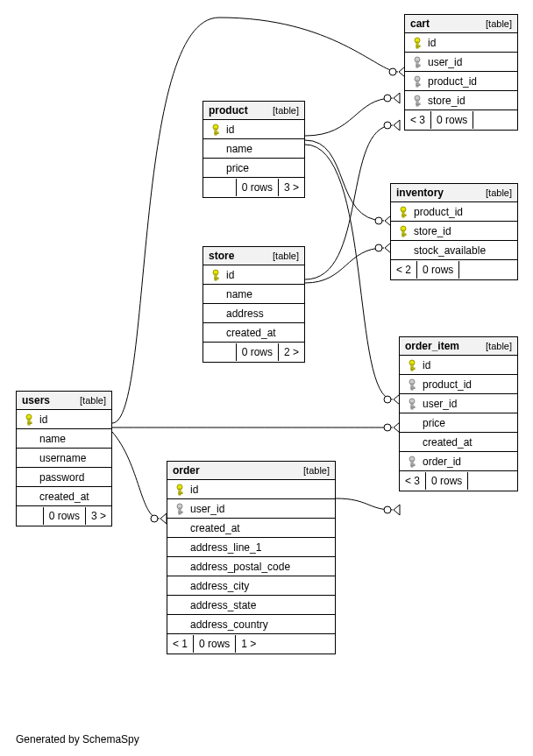 The image size is (533, 756). Describe the element at coordinates (221, 256) in the screenshot. I see `table-name: store` at that location.